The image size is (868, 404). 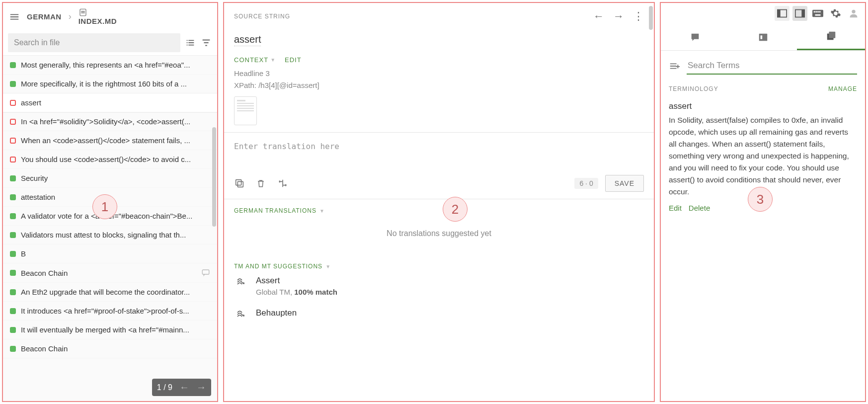 I want to click on list-item: Most generally, this represents an <a hr…, so click(x=110, y=65).